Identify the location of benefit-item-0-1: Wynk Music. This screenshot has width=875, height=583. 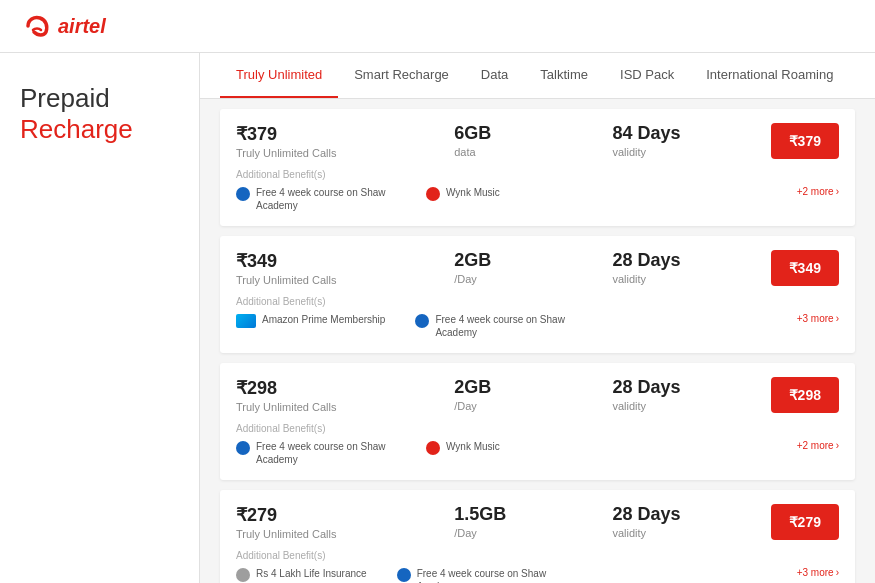
(463, 199).